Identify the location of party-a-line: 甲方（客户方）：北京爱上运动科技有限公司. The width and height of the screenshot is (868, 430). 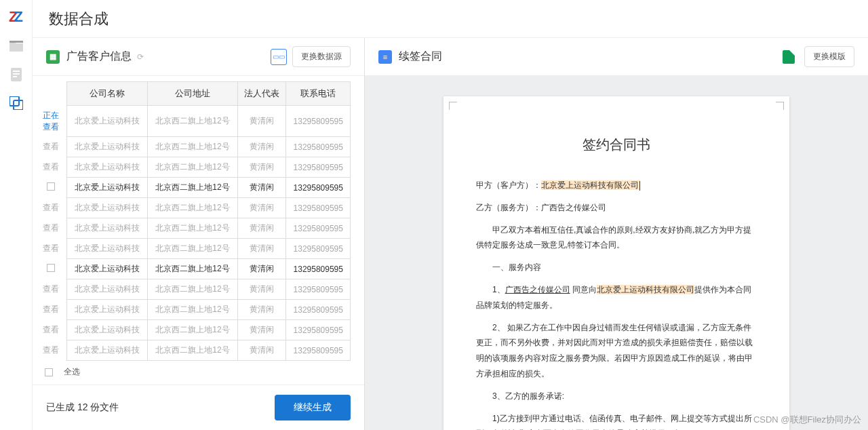
(616, 186).